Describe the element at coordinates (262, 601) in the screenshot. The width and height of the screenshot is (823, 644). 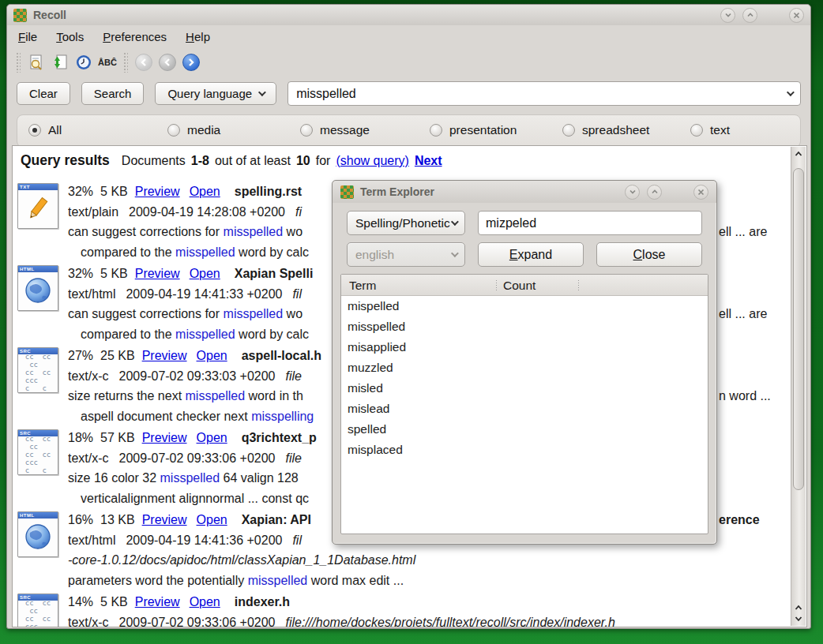
I see `result-filename: indexer.h` at that location.